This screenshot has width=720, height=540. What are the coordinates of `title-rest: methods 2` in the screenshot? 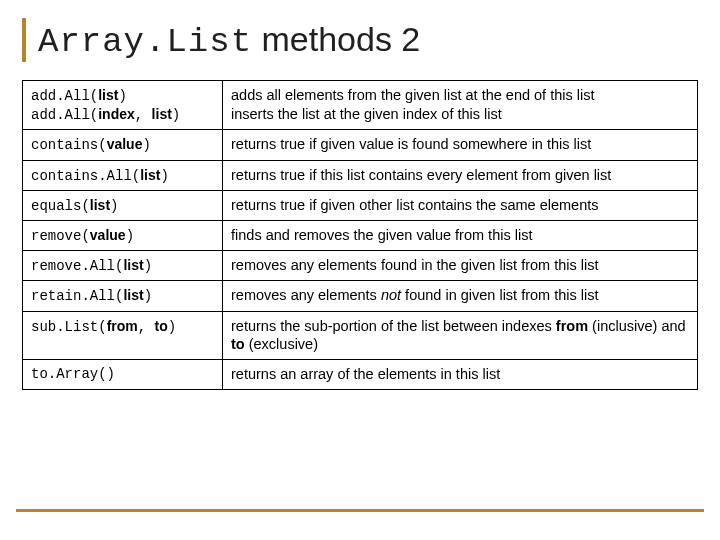 It's located at (336, 39).